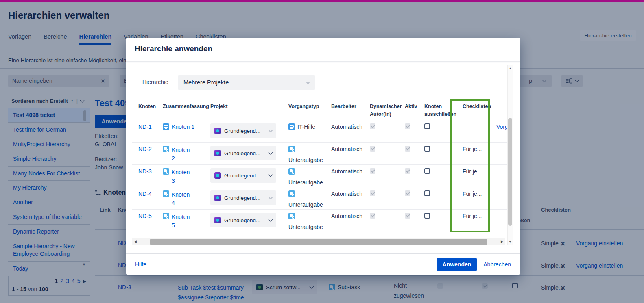 This screenshot has width=644, height=303. I want to click on modal-footer: Hilfe Anwenden Abbrechen, so click(323, 264).